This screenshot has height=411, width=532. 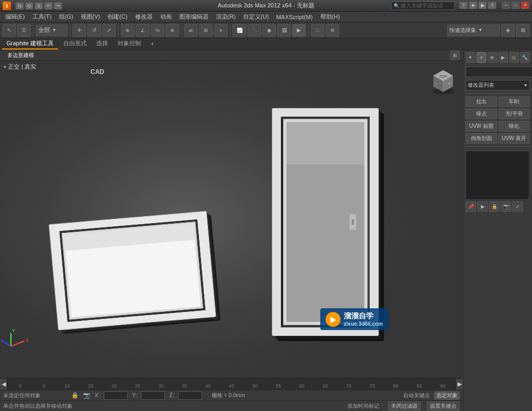 What do you see at coordinates (483, 207) in the screenshot?
I see `rp-play-icon: ▶` at bounding box center [483, 207].